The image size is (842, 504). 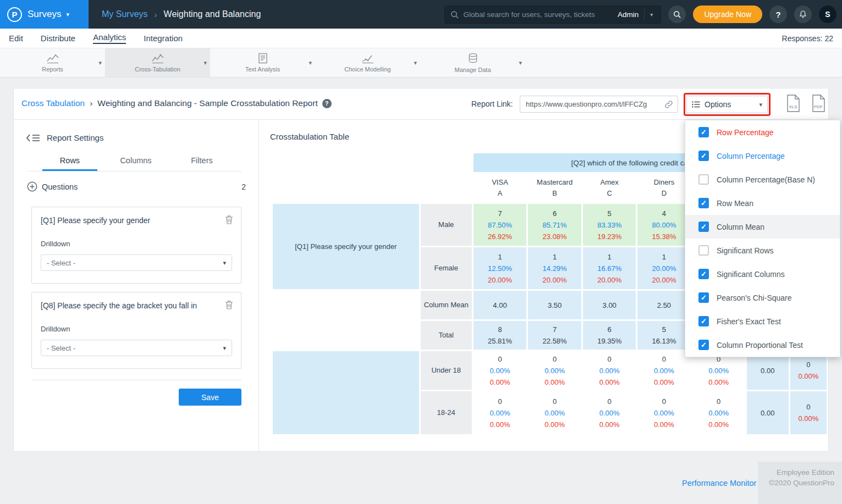 I want to click on collapse-panel-icon, so click(x=33, y=138).